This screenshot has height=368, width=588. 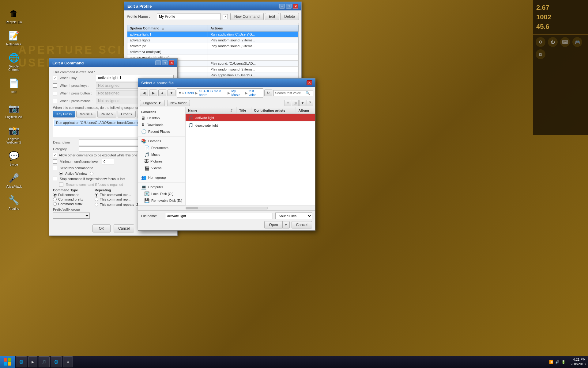 I want to click on sidebar-item-computer: 💻 Computer, so click(x=162, y=187).